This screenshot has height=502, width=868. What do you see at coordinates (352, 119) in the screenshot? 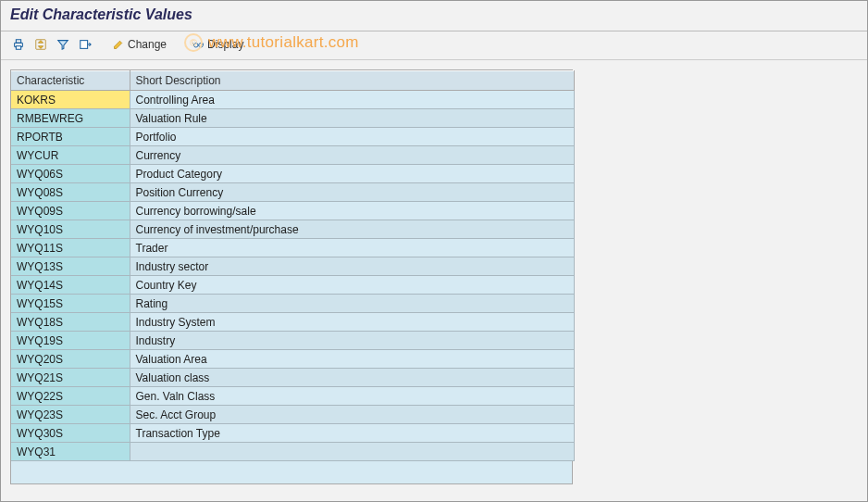
I see `description-cell: Valuation Rule` at bounding box center [352, 119].